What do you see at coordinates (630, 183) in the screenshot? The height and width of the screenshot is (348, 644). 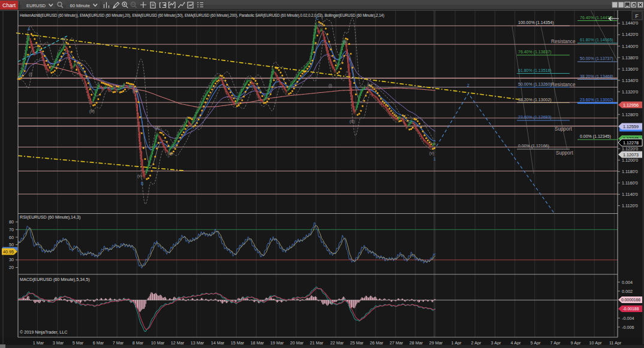 I see `svg-text: 1.1160'0` at bounding box center [630, 183].